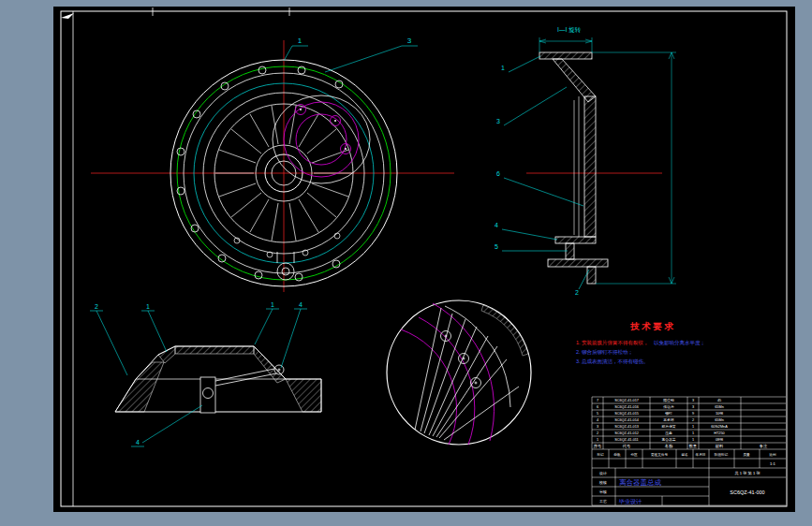 Image resolution: width=812 pixels, height=526 pixels. What do you see at coordinates (260, 174) in the screenshot?
I see `bolt-holes` at bounding box center [260, 174].